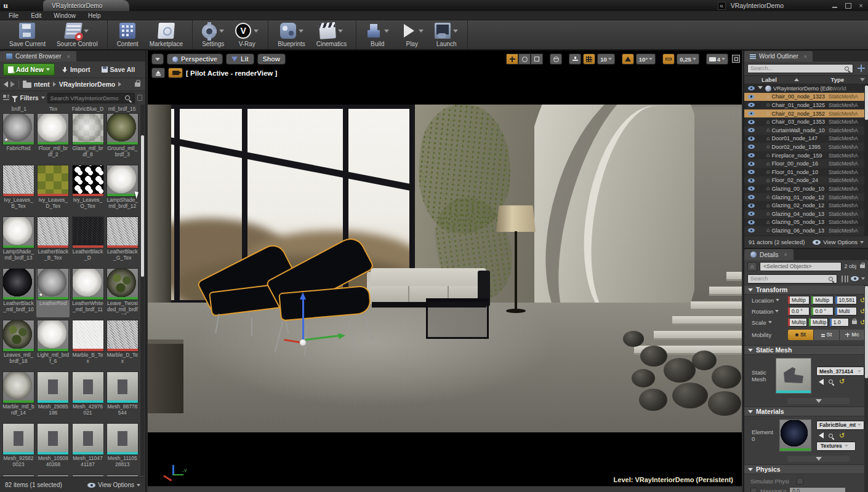 The image size is (868, 492). Describe the element at coordinates (669, 59) in the screenshot. I see `scale-snap-toggle` at that location.